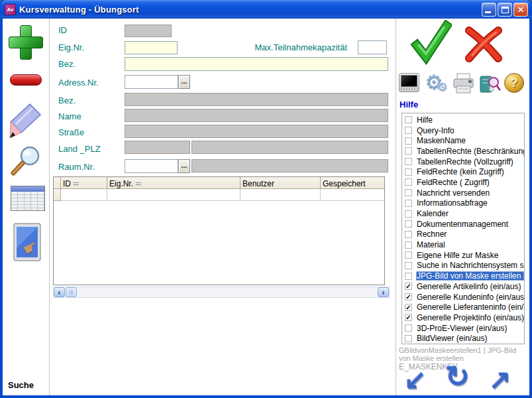  Describe the element at coordinates (26, 122) in the screenshot. I see `edit-button` at that location.